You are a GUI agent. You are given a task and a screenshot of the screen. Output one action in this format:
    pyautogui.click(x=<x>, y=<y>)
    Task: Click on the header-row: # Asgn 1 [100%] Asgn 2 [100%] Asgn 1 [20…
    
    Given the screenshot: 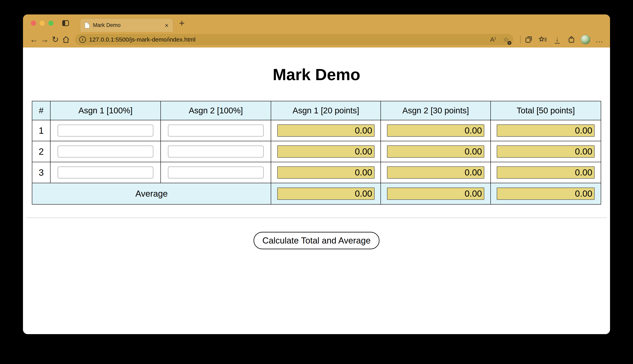 What is the action you would take?
    pyautogui.click(x=316, y=110)
    